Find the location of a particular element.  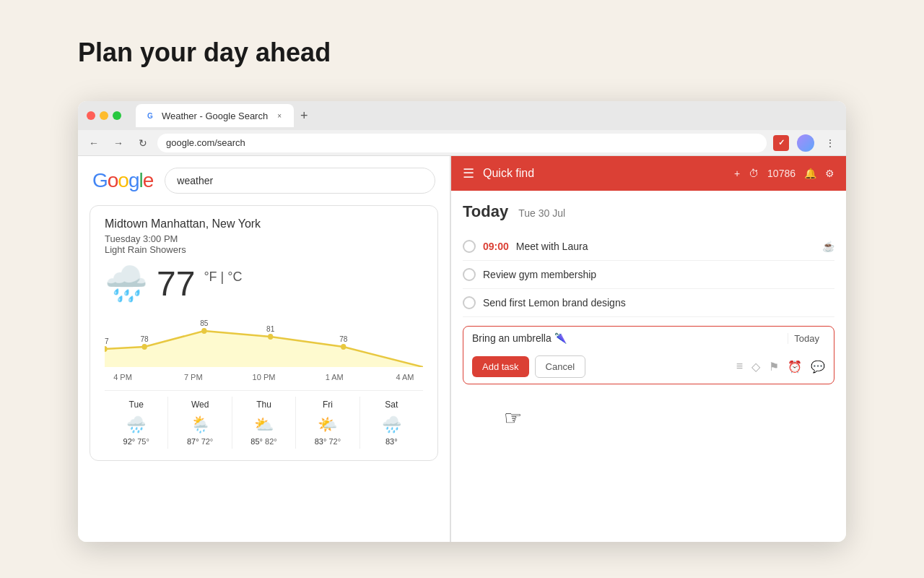

todoist-header: ☰ Quick find + ⏱ 10786 🔔 ⚙ is located at coordinates (648, 173).